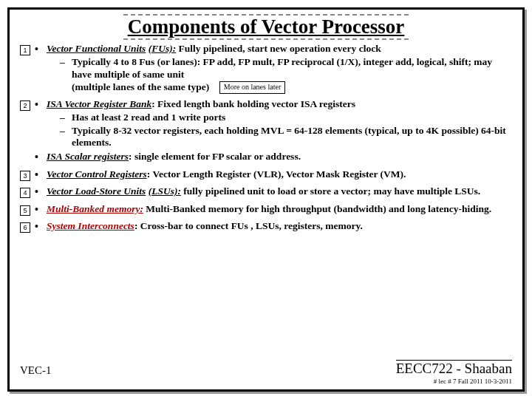  I want to click on component-rest: : single element for FP scalar or addres…, so click(214, 157).